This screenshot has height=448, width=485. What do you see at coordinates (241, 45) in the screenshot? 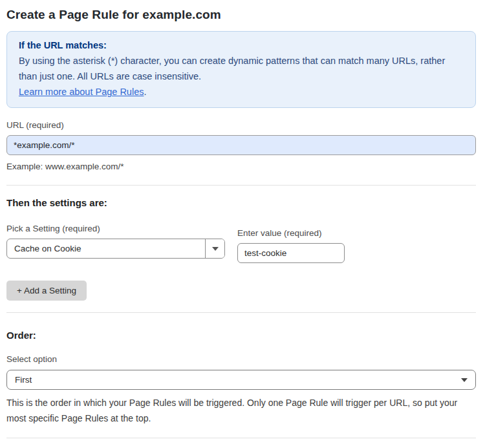
I see `info-box-heading: If the URL matches:` at bounding box center [241, 45].